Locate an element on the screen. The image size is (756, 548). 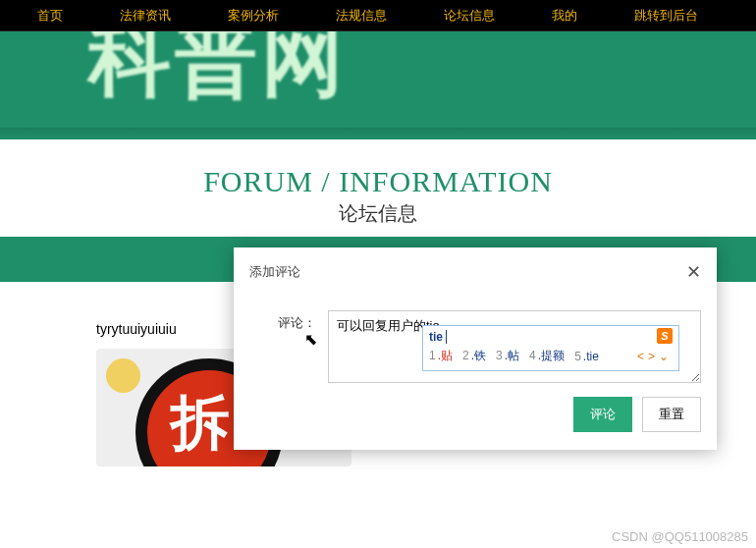
section-title-en: FORUM / INFORMATION is located at coordinates (378, 182).